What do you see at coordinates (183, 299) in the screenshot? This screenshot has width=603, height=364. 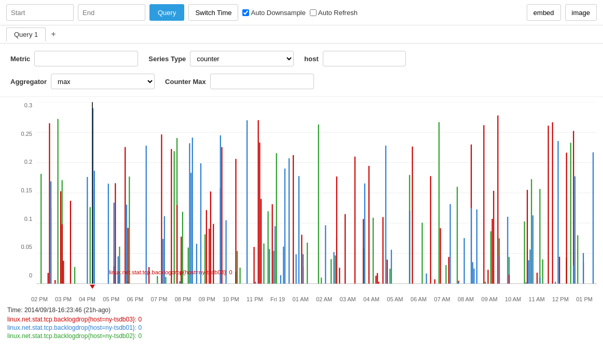 I see `x-axis-label: 08 PM` at bounding box center [183, 299].